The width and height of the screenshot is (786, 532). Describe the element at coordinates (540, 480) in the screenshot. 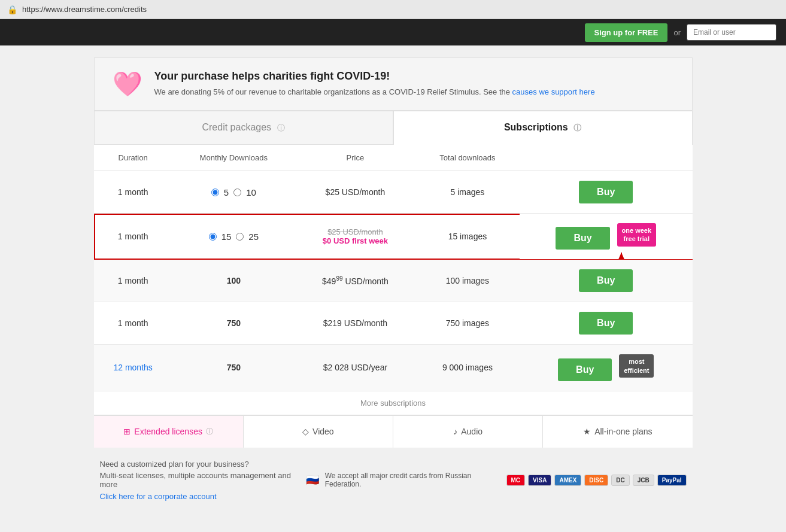

I see `visa-icon: VISA` at that location.